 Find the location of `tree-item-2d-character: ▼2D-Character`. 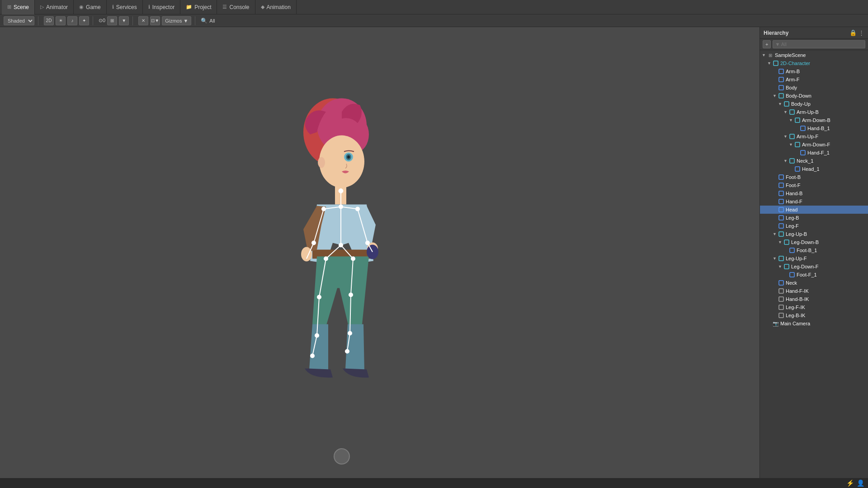

tree-item-2d-character: ▼2D-Character is located at coordinates (814, 63).